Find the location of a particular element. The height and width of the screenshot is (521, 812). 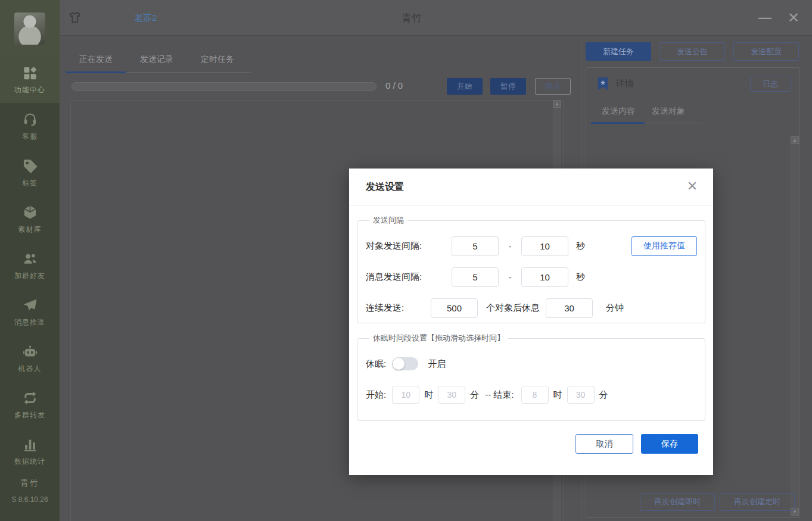

app-name: 青竹 is located at coordinates (30, 483).